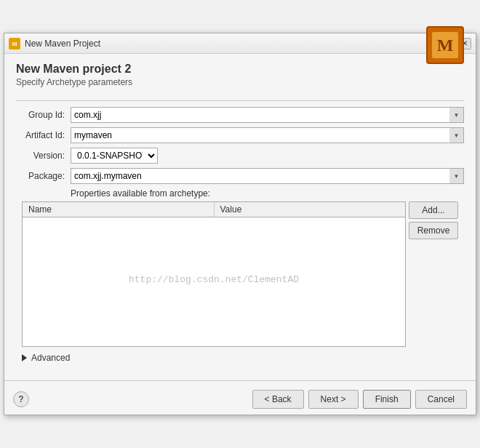  I want to click on footer-buttons: < Back Next > Finish Cancel, so click(359, 399).